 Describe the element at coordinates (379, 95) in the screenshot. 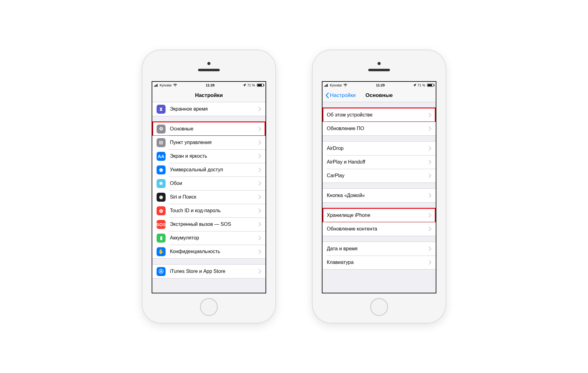

I see `nav-bar: Настройки Основные` at that location.